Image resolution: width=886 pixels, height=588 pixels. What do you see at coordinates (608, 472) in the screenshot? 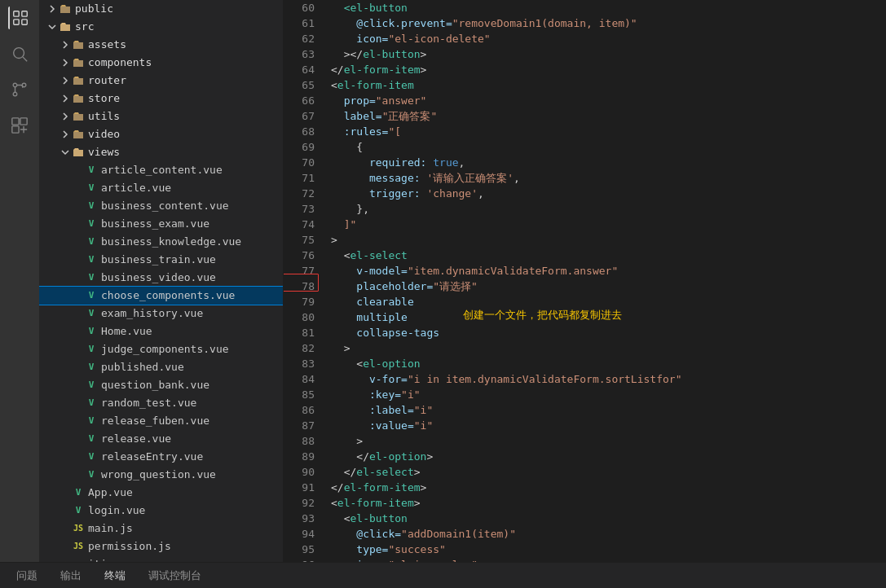
I see `code-line-90: </el-select>` at bounding box center [608, 472].